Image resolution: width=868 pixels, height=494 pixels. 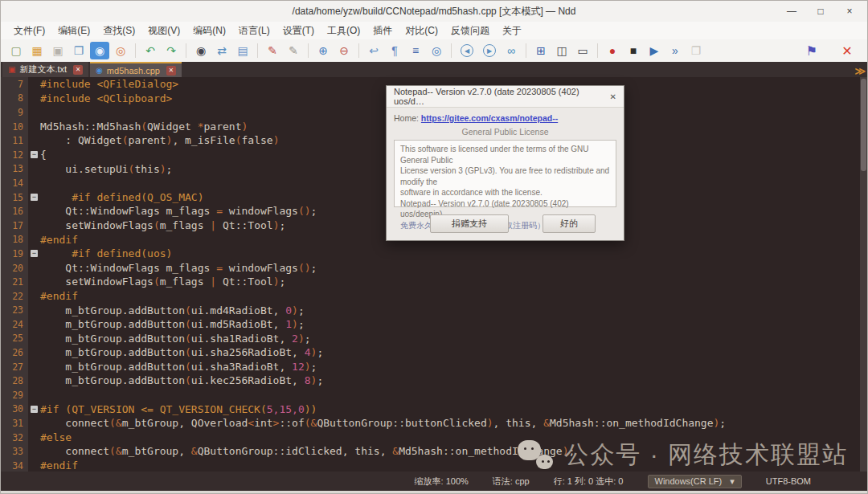 I want to click on macro-run-multi-icon: », so click(x=675, y=51).